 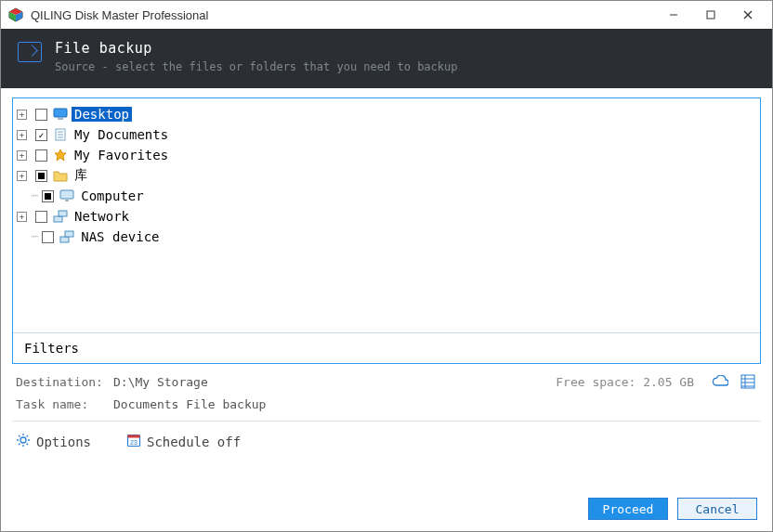 What do you see at coordinates (121, 135) in the screenshot?
I see `tree-item-label: My Documents` at bounding box center [121, 135].